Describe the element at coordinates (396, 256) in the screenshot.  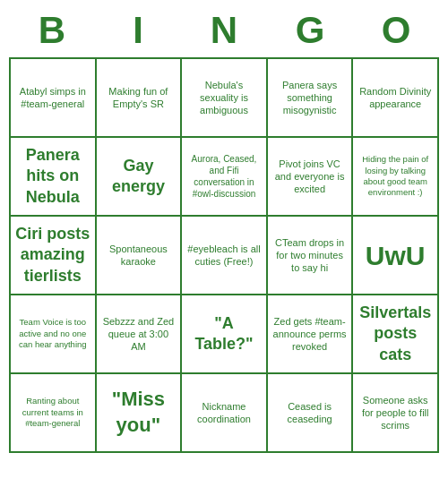
I see `bingo-cell: UwU` at that location.